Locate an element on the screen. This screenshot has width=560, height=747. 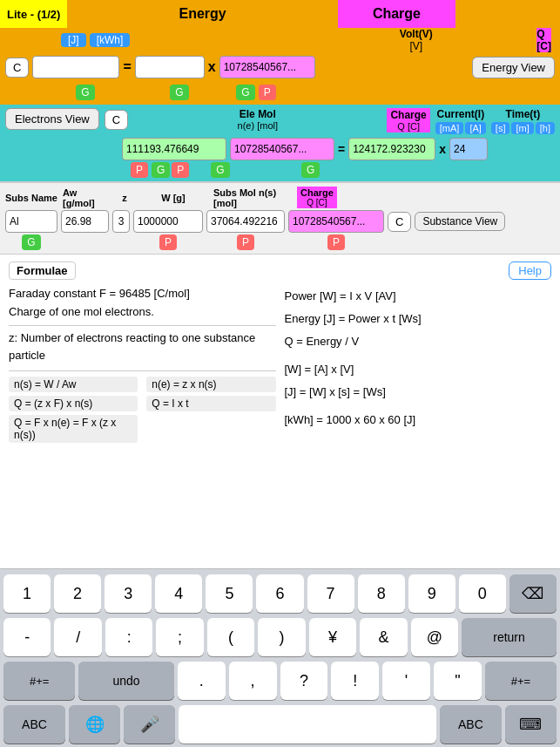
ele-g1-btn: G is located at coordinates (160, 170).